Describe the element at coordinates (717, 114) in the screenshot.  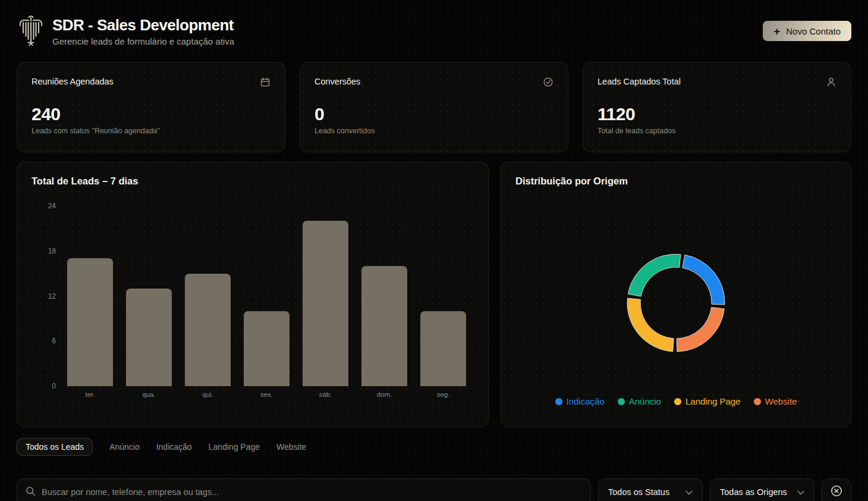
I see `stat-value: 1120` at that location.